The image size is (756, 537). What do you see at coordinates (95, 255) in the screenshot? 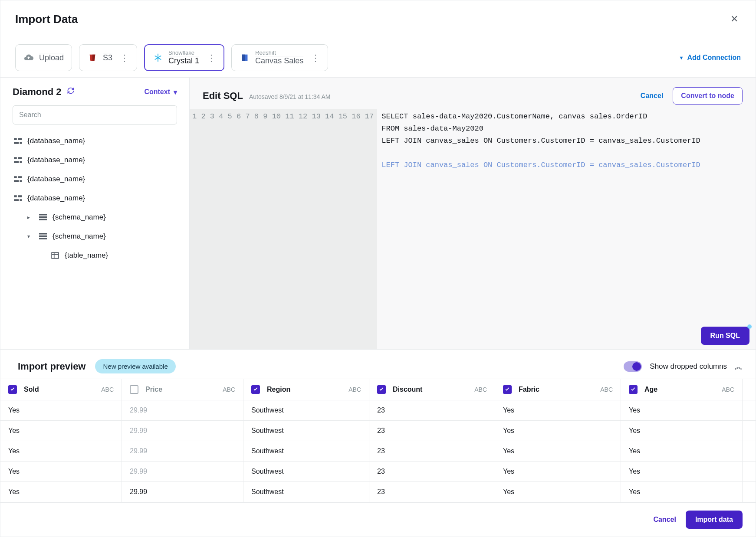
I see `table-item: {table_name}` at bounding box center [95, 255].